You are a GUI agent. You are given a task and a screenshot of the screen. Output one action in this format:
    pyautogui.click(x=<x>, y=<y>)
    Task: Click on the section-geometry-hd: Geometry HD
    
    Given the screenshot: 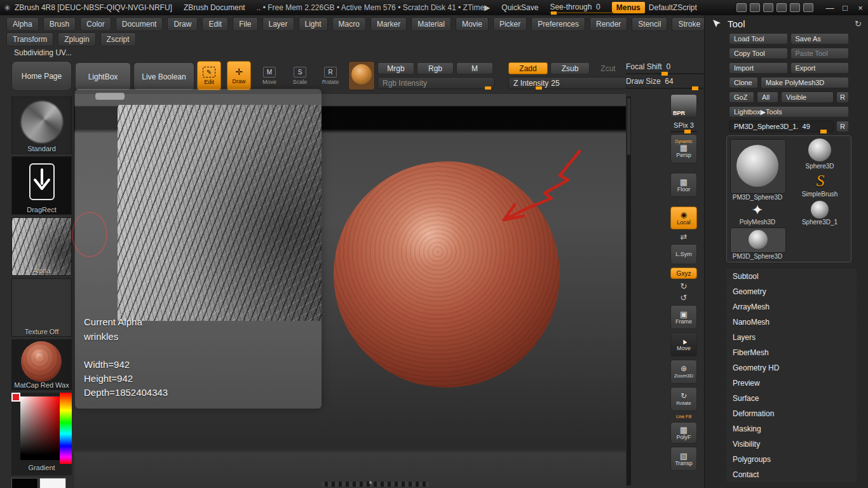 What is the action you would take?
    pyautogui.click(x=792, y=368)
    